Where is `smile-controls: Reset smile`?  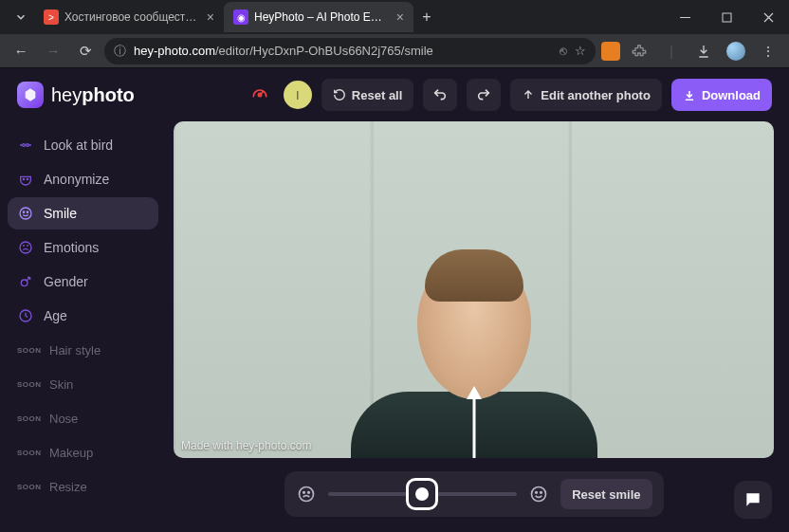 smile-controls: Reset smile is located at coordinates (474, 494).